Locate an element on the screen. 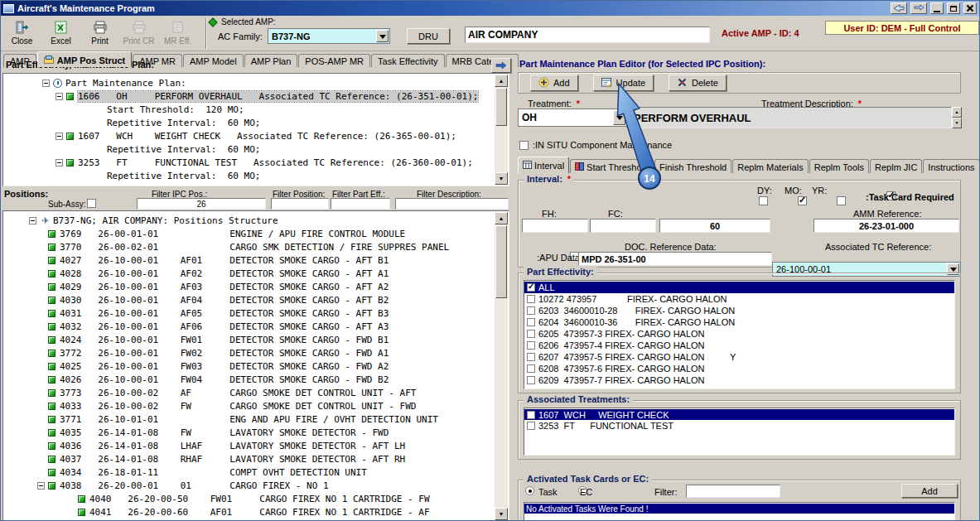  editor-tab-replm-materials: Replm Materials is located at coordinates (770, 166).